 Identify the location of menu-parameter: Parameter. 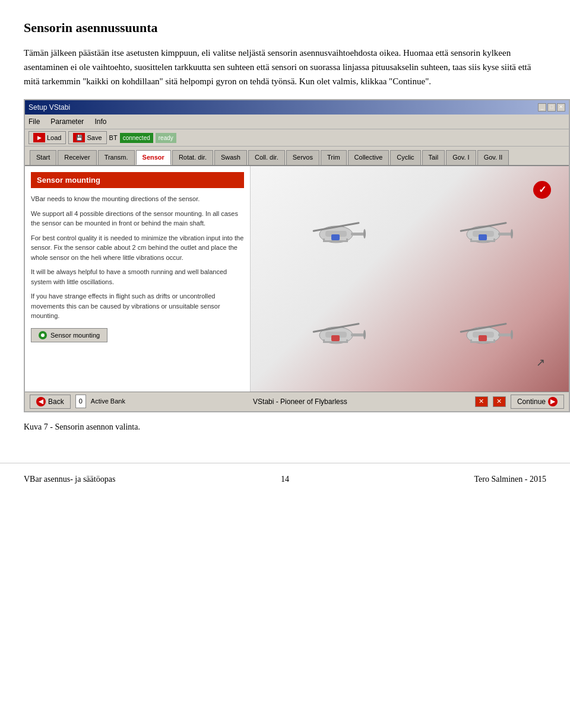
(67, 122).